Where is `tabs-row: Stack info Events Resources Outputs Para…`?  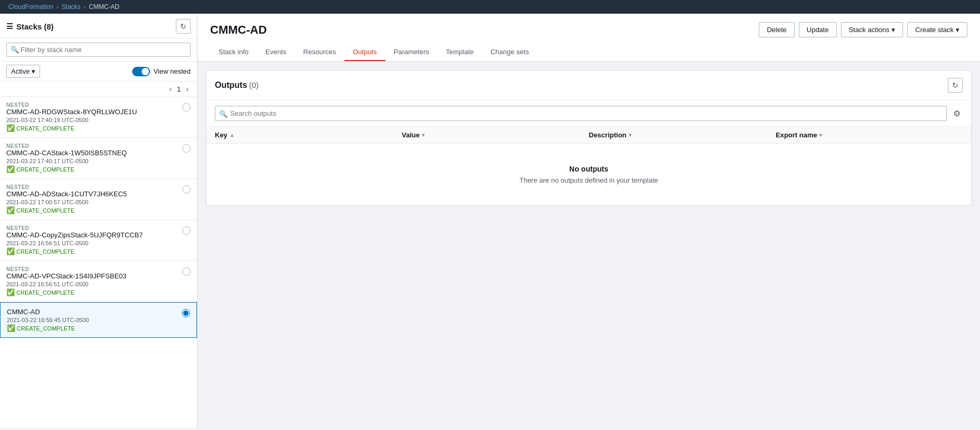 tabs-row: Stack info Events Resources Outputs Para… is located at coordinates (589, 53).